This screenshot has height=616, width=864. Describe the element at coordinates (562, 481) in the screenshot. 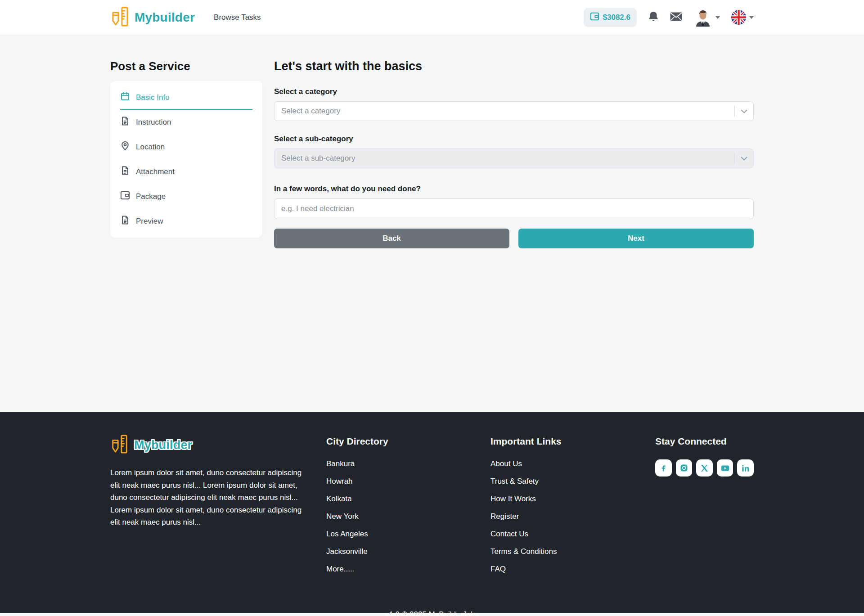

I see `important-link-trust: Trust & Safety` at that location.